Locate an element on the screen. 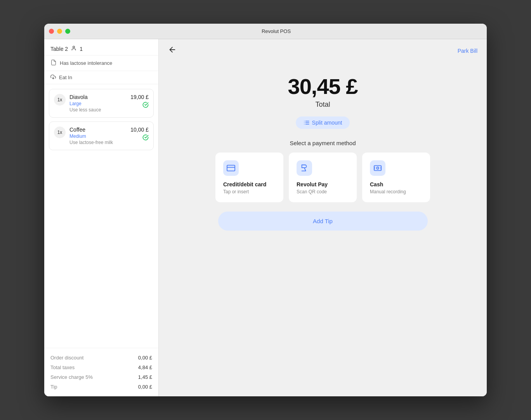 The image size is (531, 420). payment-method-name: Cash is located at coordinates (396, 184).